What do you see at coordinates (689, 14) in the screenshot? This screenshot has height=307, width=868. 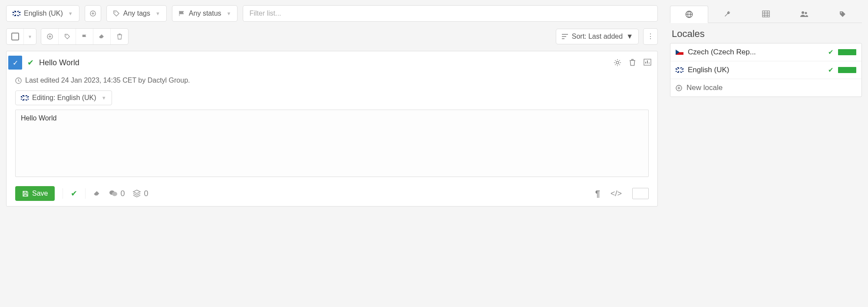 I see `tab-locales` at bounding box center [689, 14].